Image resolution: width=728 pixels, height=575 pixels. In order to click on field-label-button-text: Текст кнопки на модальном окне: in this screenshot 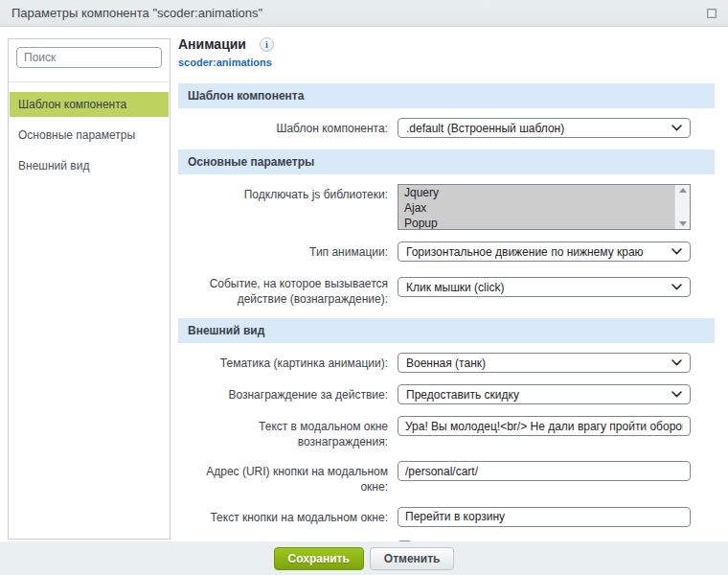, I will do `click(287, 518)`.